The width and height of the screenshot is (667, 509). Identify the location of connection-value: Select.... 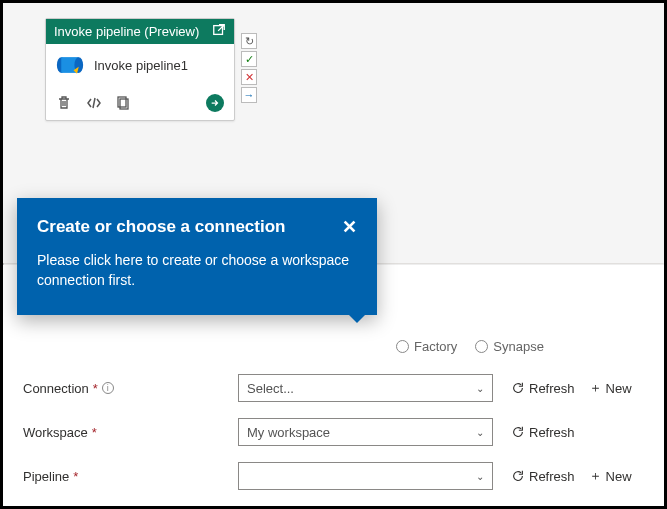
(270, 388).